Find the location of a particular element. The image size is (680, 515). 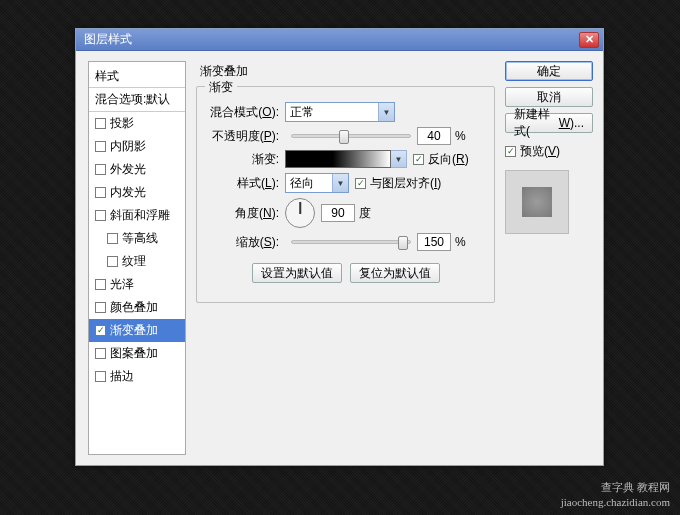

styles-header: 样式 is located at coordinates (137, 77).